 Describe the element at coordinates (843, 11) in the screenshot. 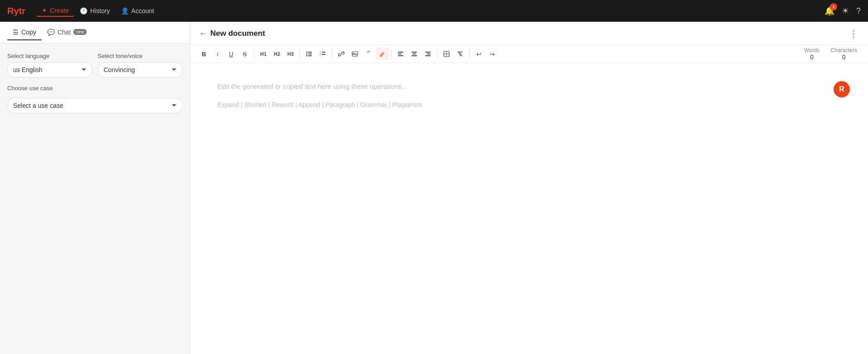

I see `nav-right: 🔔 1 ☀ ?` at that location.